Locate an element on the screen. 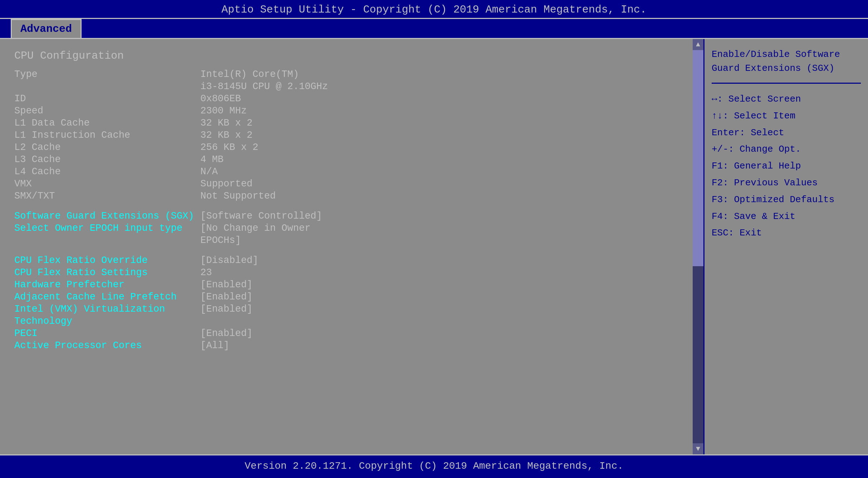 The image size is (868, 478). config-label-15: CPU Flex Ratio Settings is located at coordinates (107, 273).